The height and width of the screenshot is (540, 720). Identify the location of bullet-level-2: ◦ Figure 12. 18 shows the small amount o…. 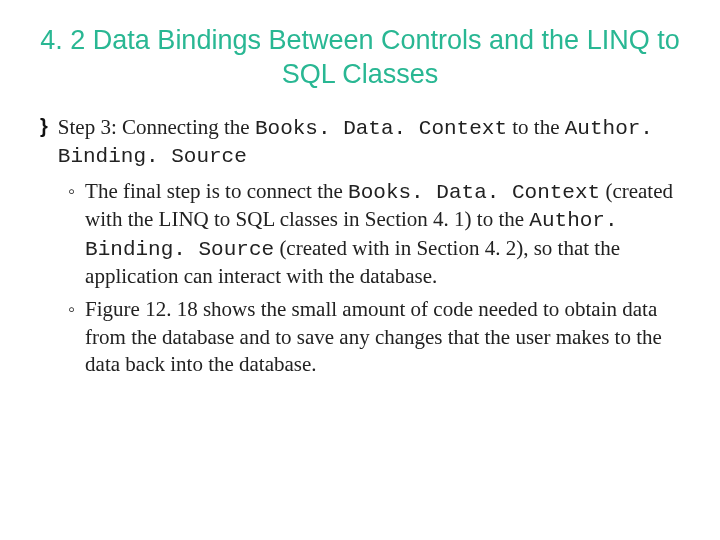
(374, 337).